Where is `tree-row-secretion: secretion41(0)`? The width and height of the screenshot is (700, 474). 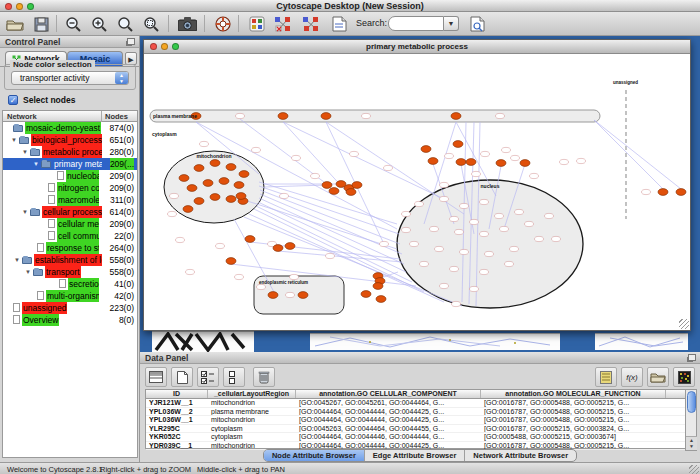
tree-row-secretion: secretion41(0) is located at coordinates (70, 284).